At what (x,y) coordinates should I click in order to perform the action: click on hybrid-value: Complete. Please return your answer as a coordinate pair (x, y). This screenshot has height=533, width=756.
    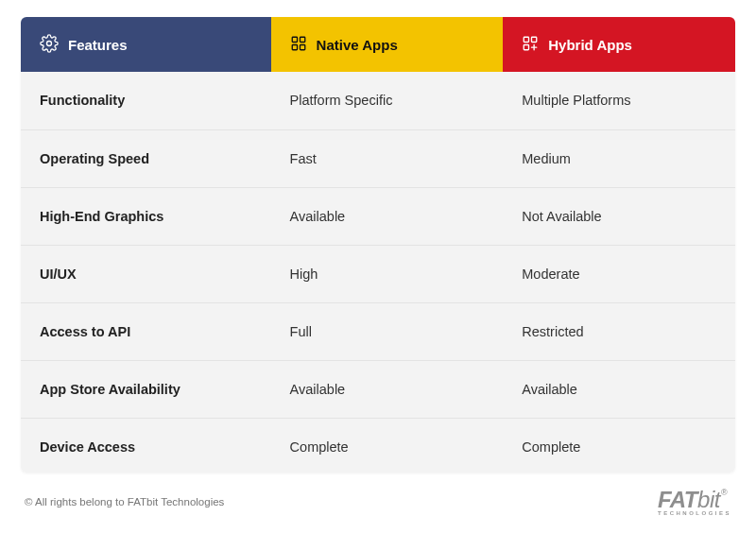
    Looking at the image, I should click on (619, 445).